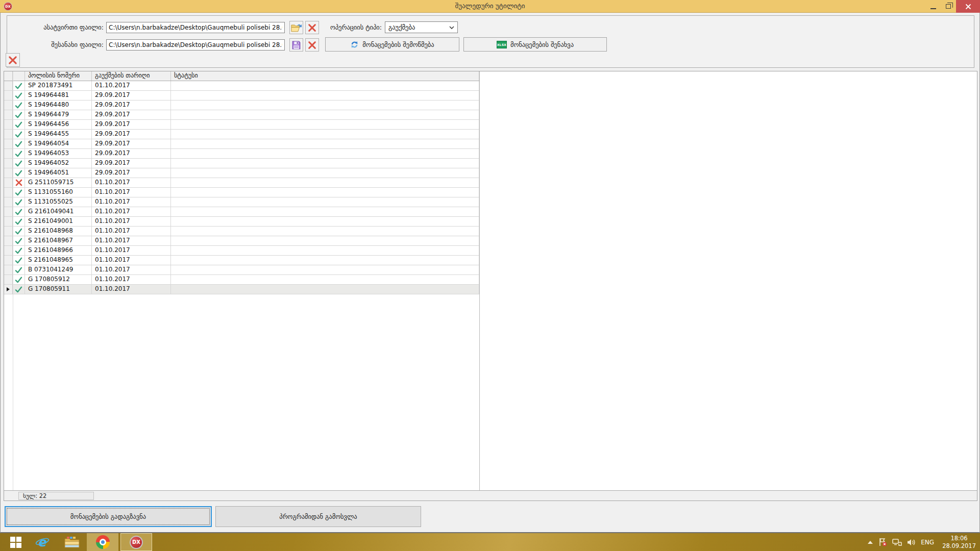 Image resolution: width=980 pixels, height=551 pixels. Describe the element at coordinates (870, 542) in the screenshot. I see `tray-up-arrow-icon` at that location.